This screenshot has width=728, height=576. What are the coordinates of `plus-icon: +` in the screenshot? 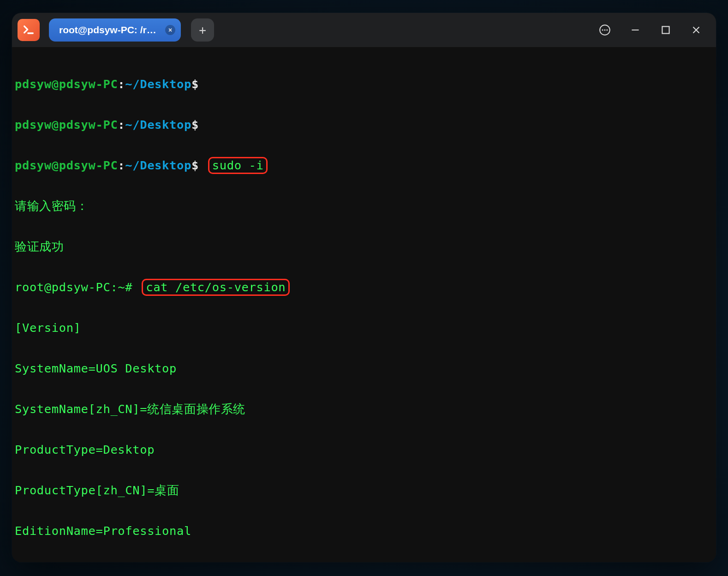 It's located at (203, 30).